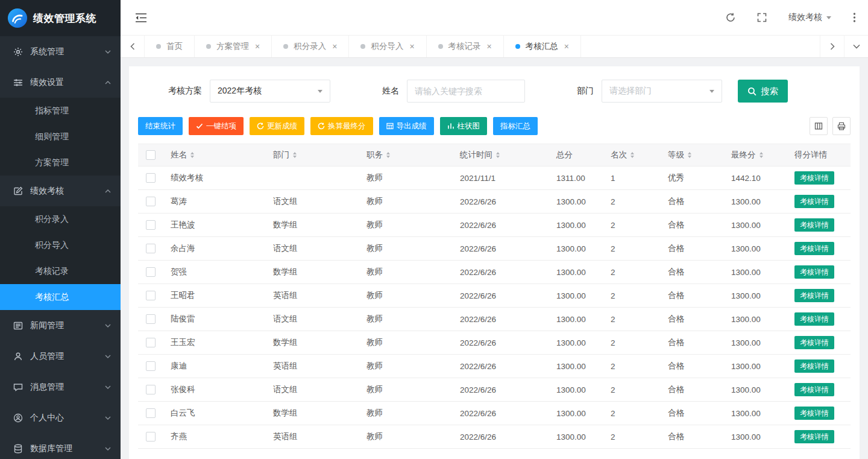  I want to click on sidebar-subitem: 细则管理, so click(60, 136).